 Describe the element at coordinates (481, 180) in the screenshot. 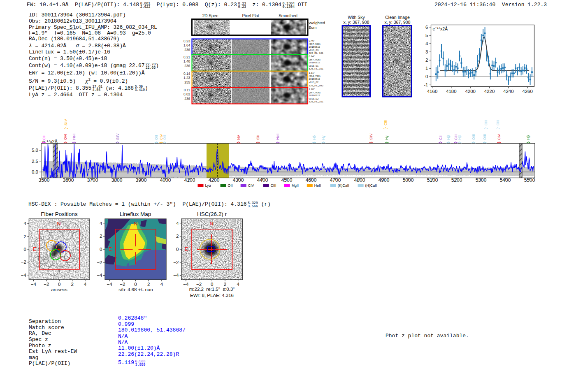

I see `svg-text: 5300` at that location.